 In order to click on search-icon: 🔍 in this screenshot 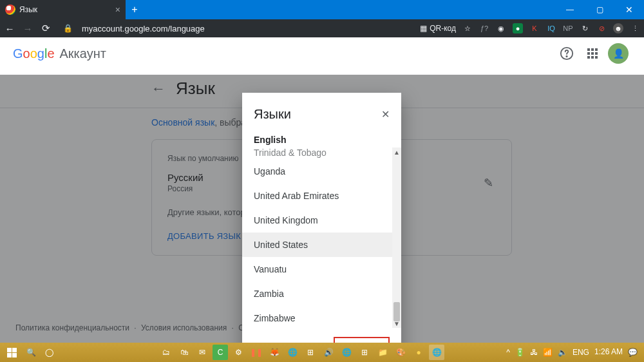, I will do `click(31, 352)`.